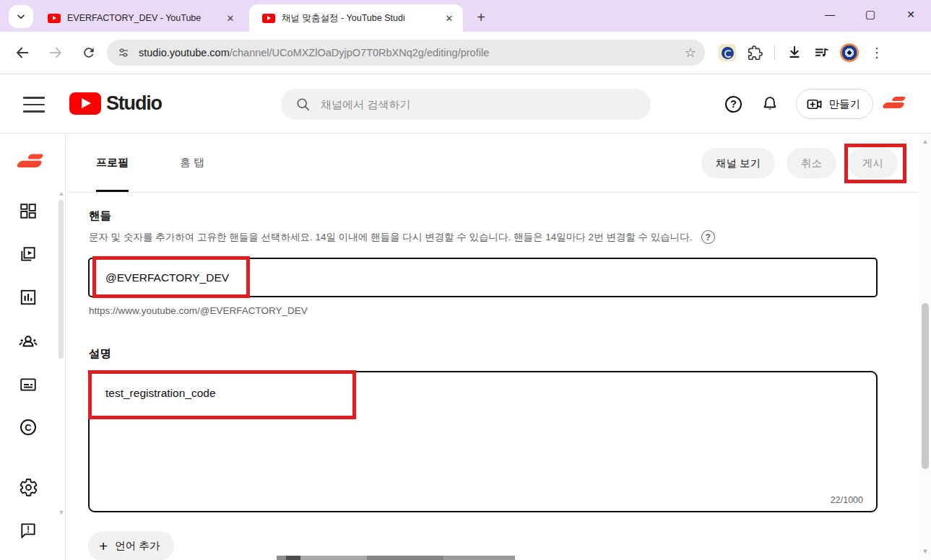 Image resolution: width=931 pixels, height=560 pixels. What do you see at coordinates (482, 277) in the screenshot?
I see `handle-input` at bounding box center [482, 277].